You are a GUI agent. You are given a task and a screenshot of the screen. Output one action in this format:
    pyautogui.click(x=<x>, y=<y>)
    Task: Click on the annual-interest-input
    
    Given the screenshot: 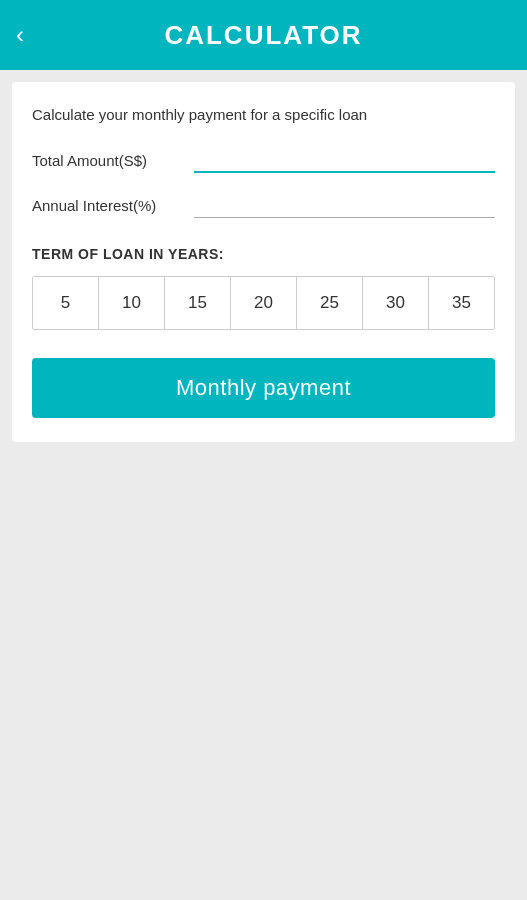 What is the action you would take?
    pyautogui.click(x=344, y=206)
    